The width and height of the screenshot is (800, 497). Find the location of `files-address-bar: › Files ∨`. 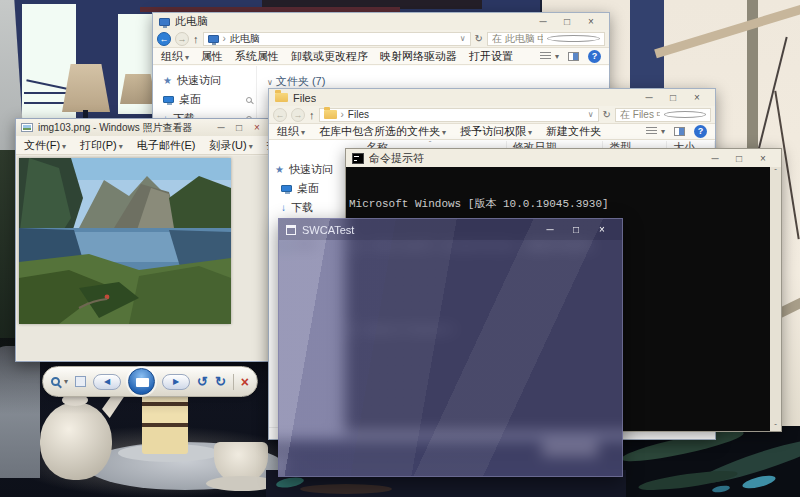

files-address-bar: › Files ∨ is located at coordinates (459, 115).